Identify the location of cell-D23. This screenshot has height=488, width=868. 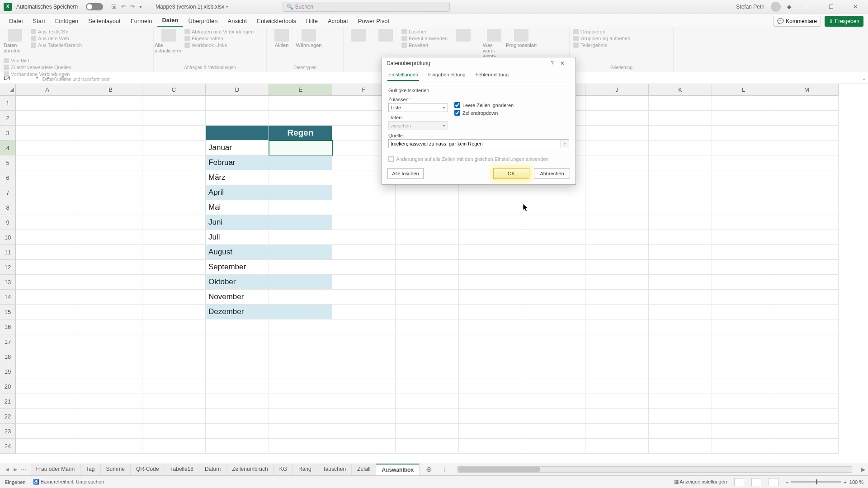
(237, 431).